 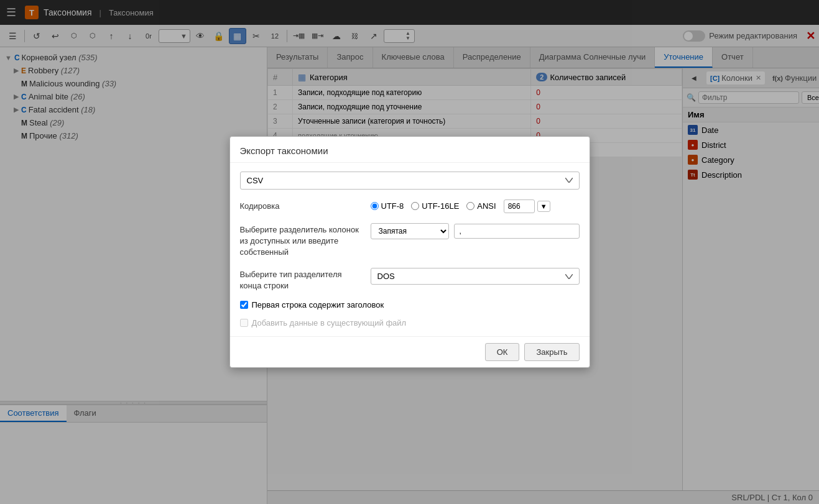 What do you see at coordinates (435, 206) in the screenshot?
I see `encoding-utf16: UTF-16LE` at bounding box center [435, 206].